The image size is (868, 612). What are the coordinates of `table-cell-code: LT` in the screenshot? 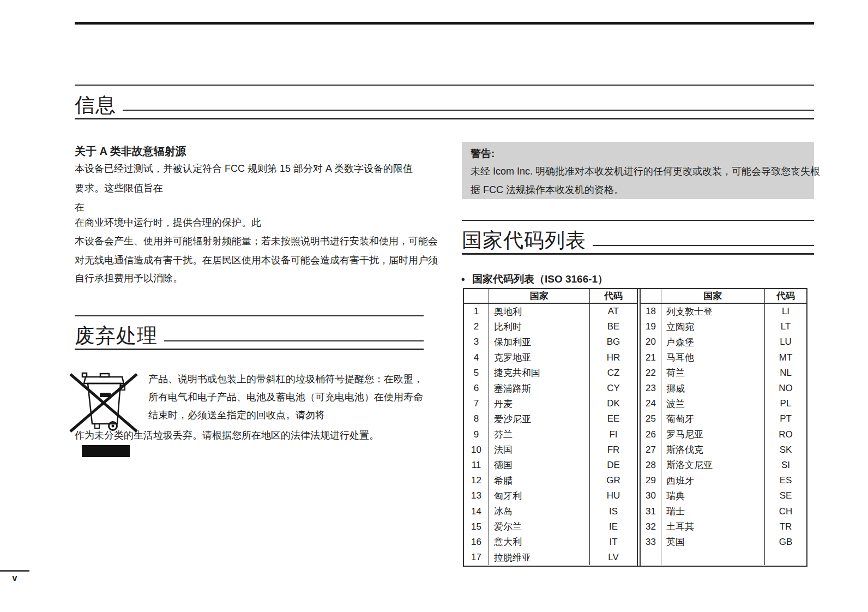 It's located at (786, 327).